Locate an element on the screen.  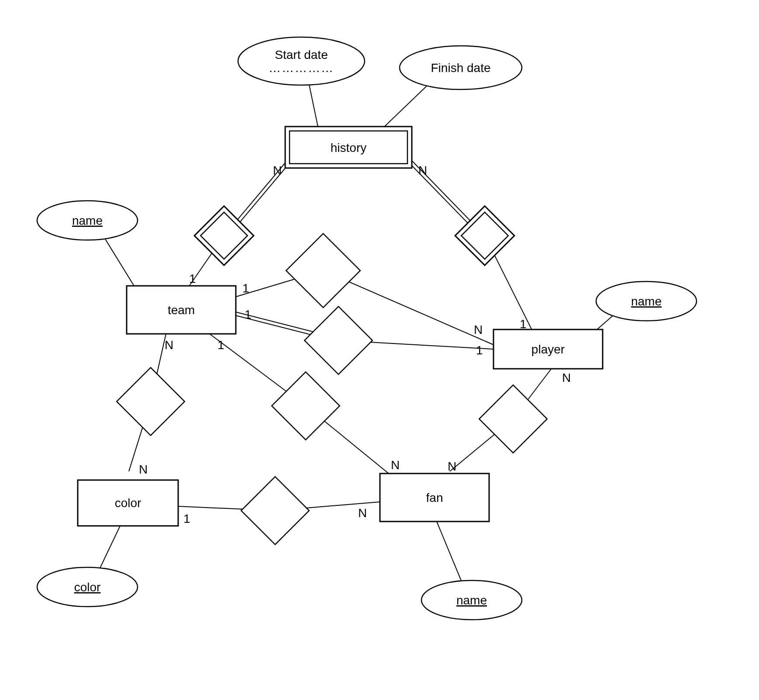
card-team-up-1: 1 is located at coordinates (193, 278).